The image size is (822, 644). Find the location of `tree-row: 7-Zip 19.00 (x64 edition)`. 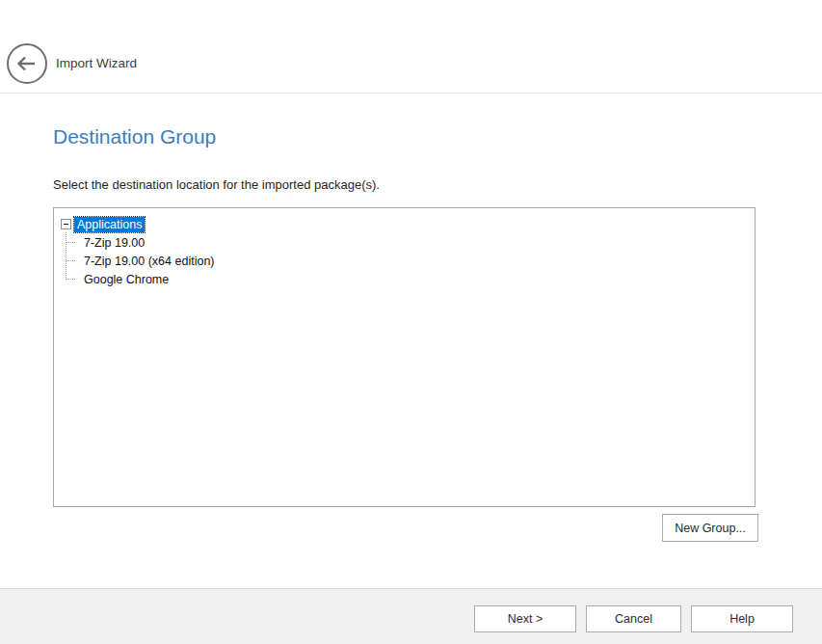

tree-row: 7-Zip 19.00 (x64 edition) is located at coordinates (405, 260).